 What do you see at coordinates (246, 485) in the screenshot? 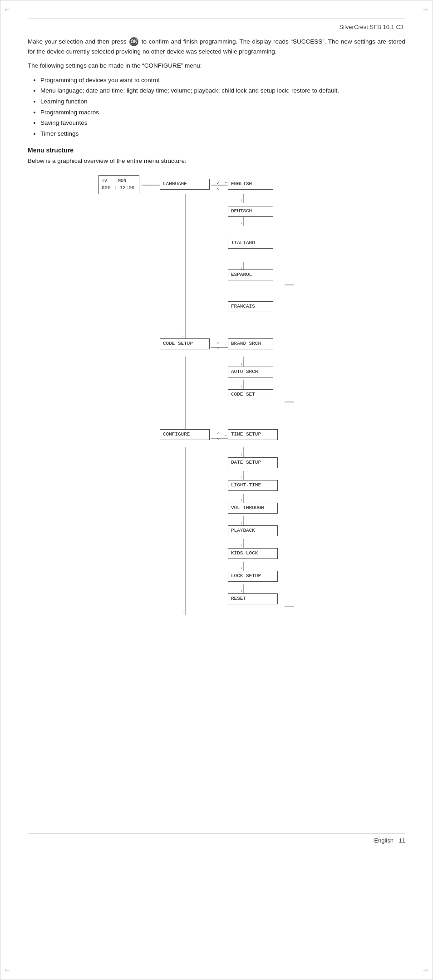
I see `light-time-label: LIGHT-TIME` at bounding box center [246, 485].